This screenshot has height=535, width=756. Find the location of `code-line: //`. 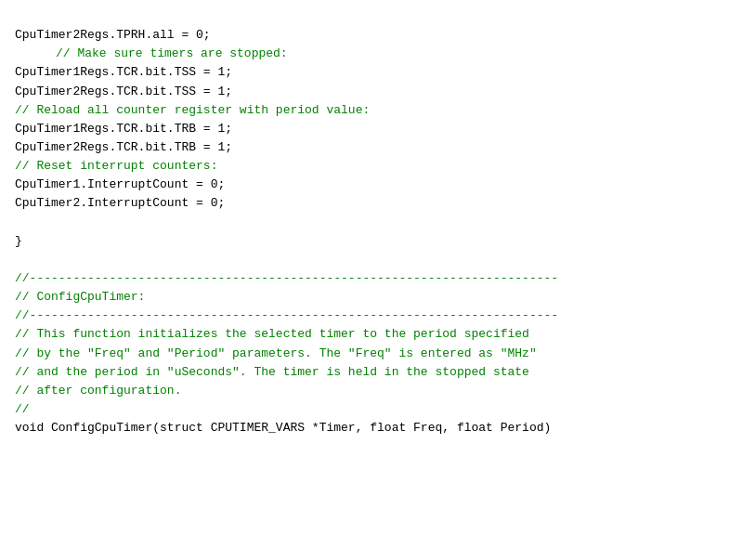

code-line: // is located at coordinates (378, 410).